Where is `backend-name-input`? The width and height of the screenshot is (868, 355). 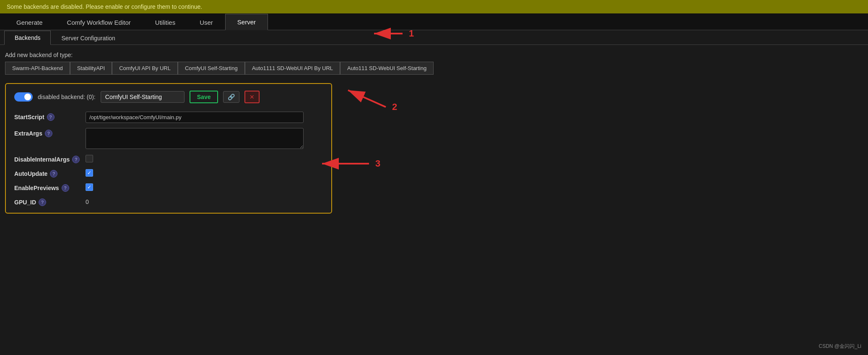 backend-name-input is located at coordinates (143, 97).